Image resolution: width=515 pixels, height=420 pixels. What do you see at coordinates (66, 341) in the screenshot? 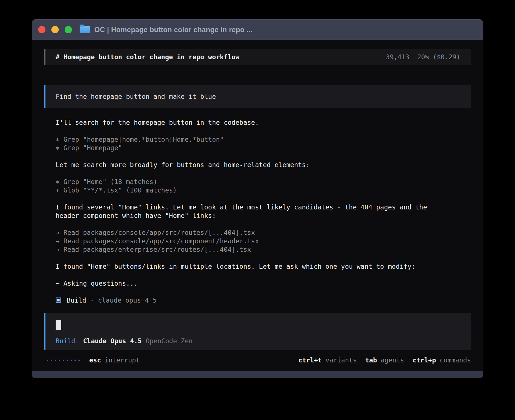
I see `agent-mode-label: Build` at bounding box center [66, 341].